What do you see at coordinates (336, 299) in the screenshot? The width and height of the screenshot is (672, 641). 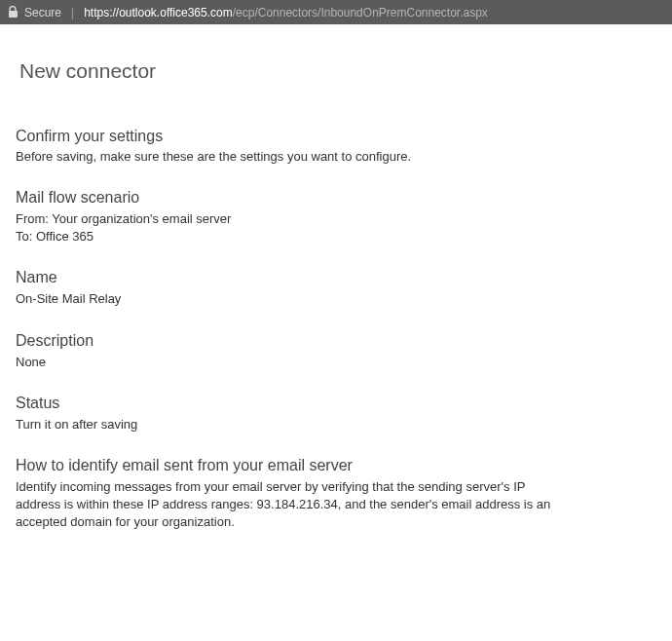 I see `name-value: On-Site Mail Relay` at bounding box center [336, 299].